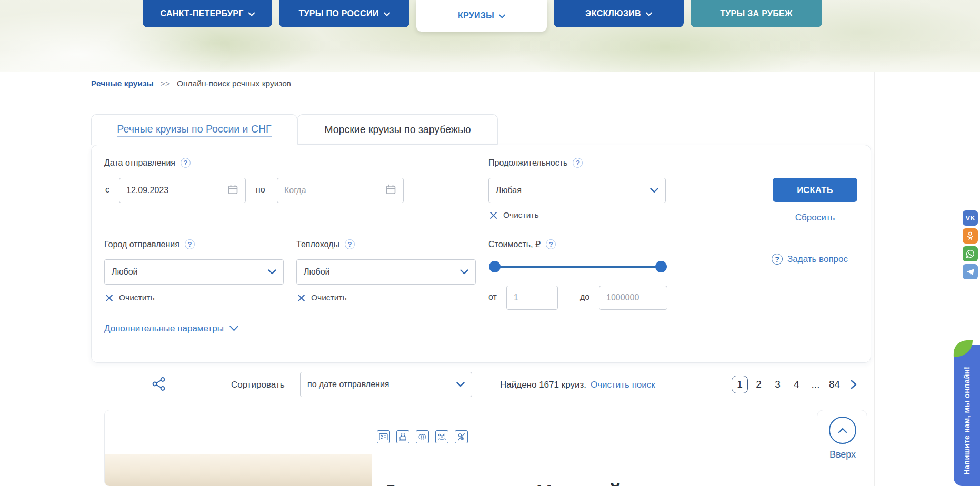  Describe the element at coordinates (129, 298) in the screenshot. I see `city-clear-button: Очистить` at that location.